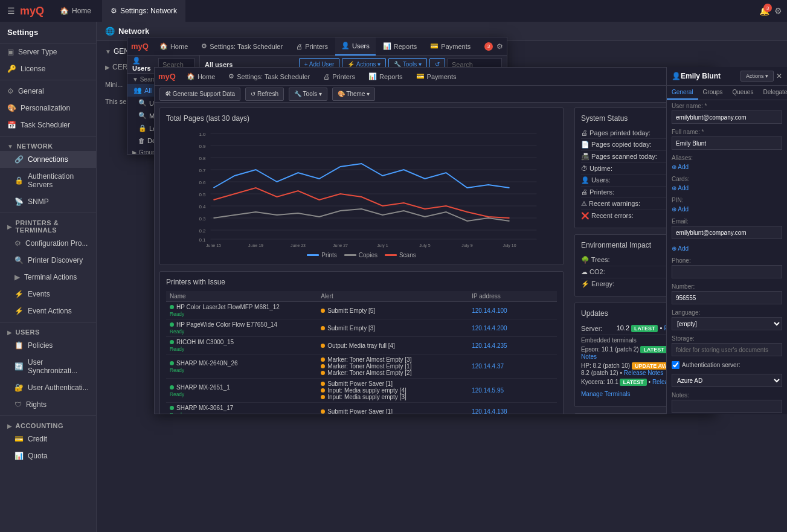 The width and height of the screenshot is (787, 532). Describe the element at coordinates (48, 331) in the screenshot. I see `sidebar-section-users: ▶ Users` at that location.